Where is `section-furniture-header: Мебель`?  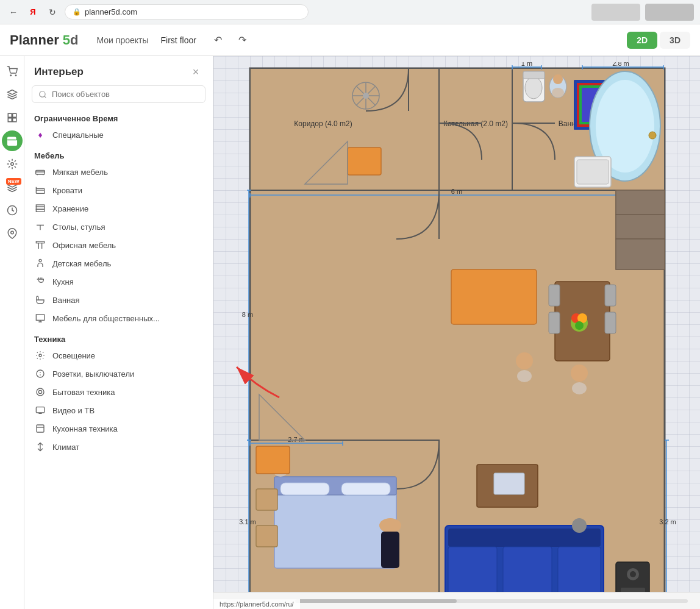
section-furniture-header: Мебель is located at coordinates (118, 155).